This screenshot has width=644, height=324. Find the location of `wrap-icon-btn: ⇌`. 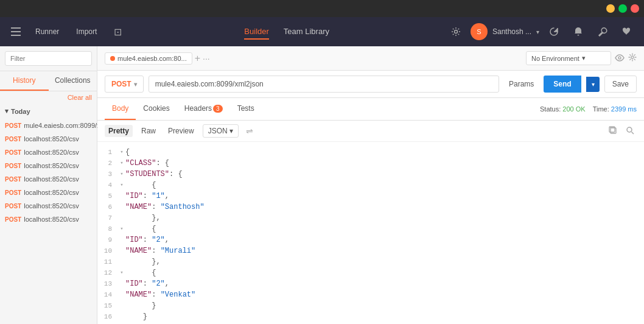

wrap-icon-btn: ⇌ is located at coordinates (250, 131).